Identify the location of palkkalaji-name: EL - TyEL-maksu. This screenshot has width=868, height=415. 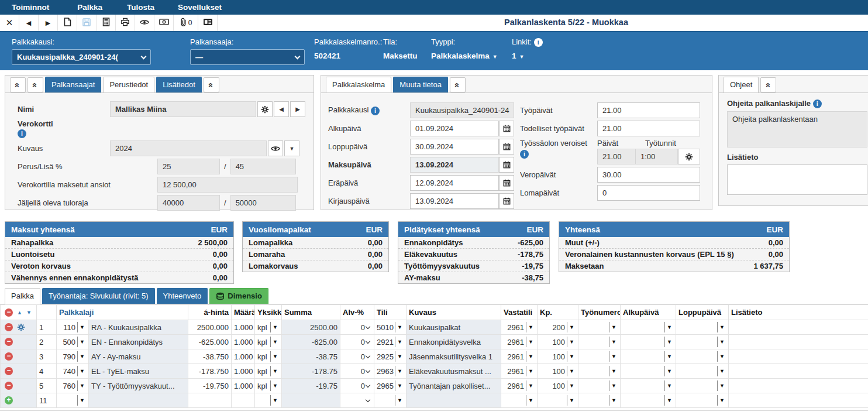
(139, 371).